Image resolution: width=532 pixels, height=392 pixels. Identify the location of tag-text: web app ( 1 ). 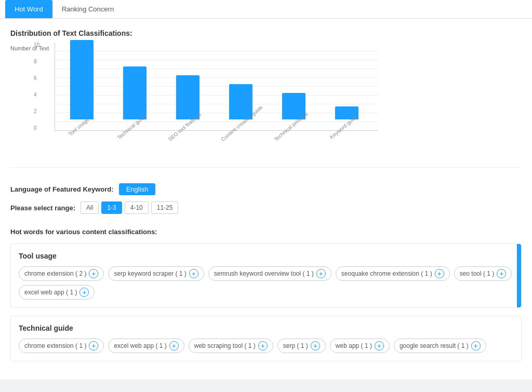
(354, 346).